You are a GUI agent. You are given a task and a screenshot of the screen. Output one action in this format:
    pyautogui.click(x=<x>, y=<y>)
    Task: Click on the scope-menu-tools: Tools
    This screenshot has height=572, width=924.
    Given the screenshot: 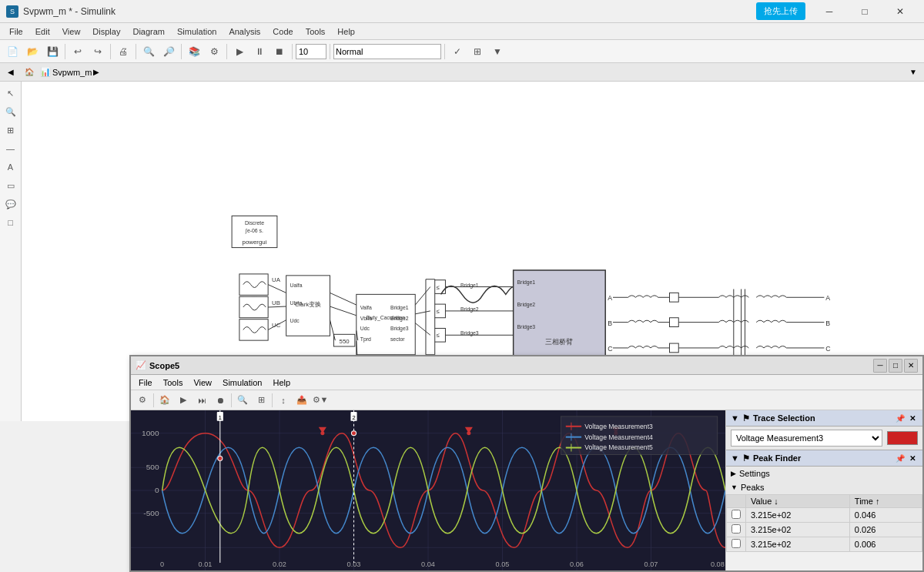 What is the action you would take?
    pyautogui.click(x=173, y=383)
    